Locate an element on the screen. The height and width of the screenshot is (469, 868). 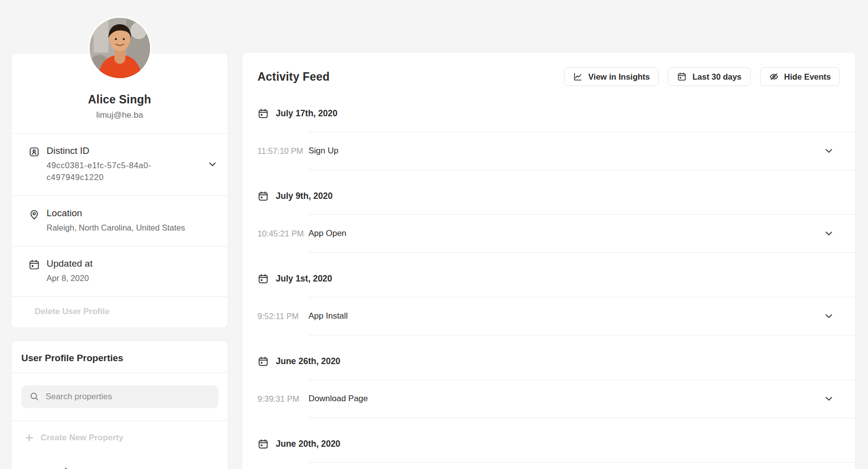
delete-user-profile-button: Delete User Profile is located at coordinates (72, 312).